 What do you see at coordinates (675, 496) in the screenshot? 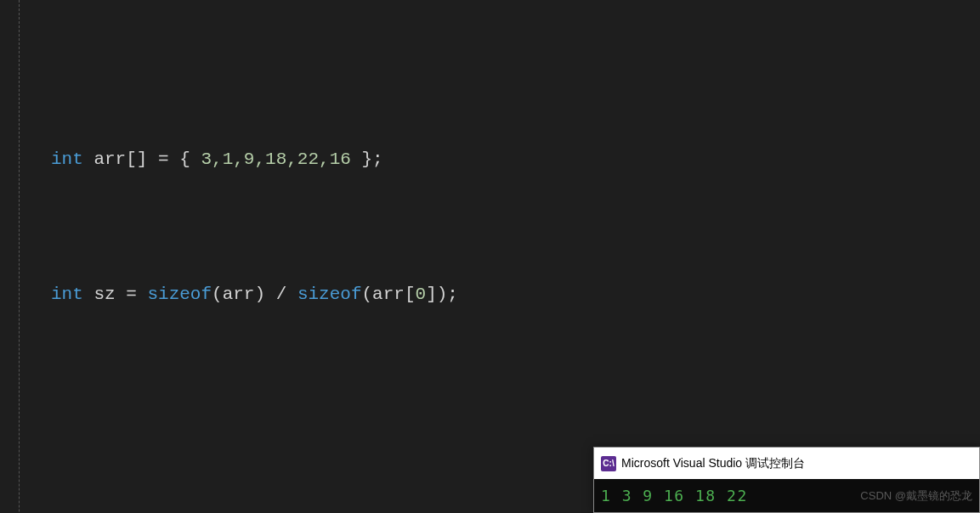
I see `console-output: 1 3 9 16 18 22` at bounding box center [675, 496].